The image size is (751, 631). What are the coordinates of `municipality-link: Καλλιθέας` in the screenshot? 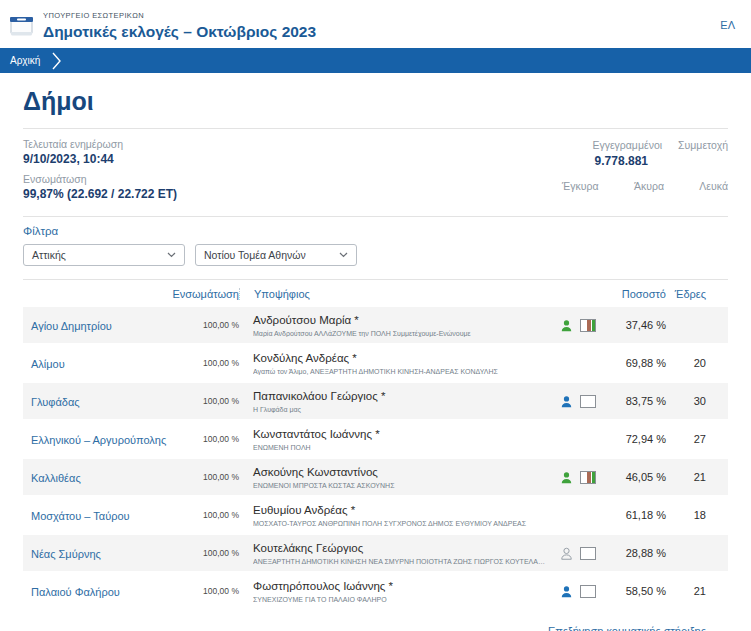 It's located at (56, 478).